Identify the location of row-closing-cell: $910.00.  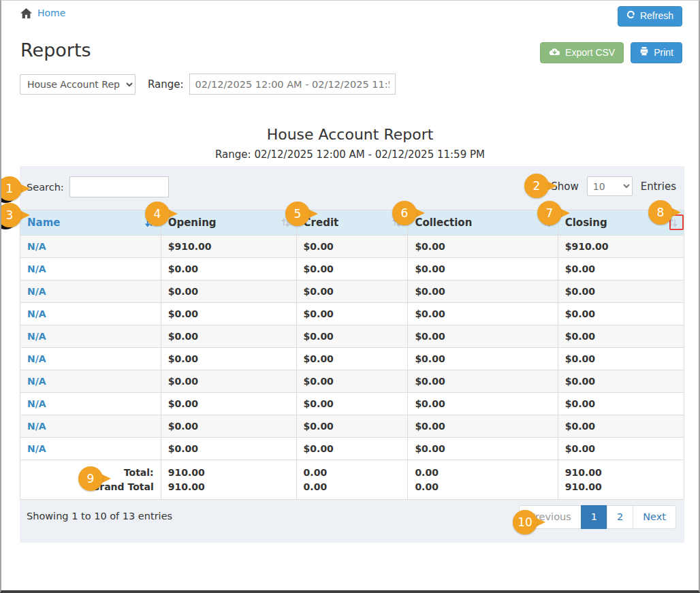
(621, 246).